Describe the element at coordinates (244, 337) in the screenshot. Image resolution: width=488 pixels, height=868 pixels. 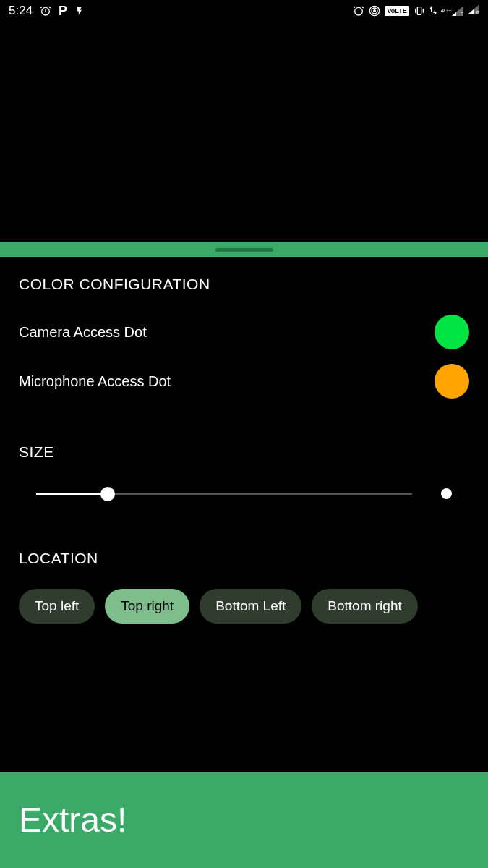
I see `color-config-section: COLOR CONFIGURATION Camera Access Dot Mi…` at that location.